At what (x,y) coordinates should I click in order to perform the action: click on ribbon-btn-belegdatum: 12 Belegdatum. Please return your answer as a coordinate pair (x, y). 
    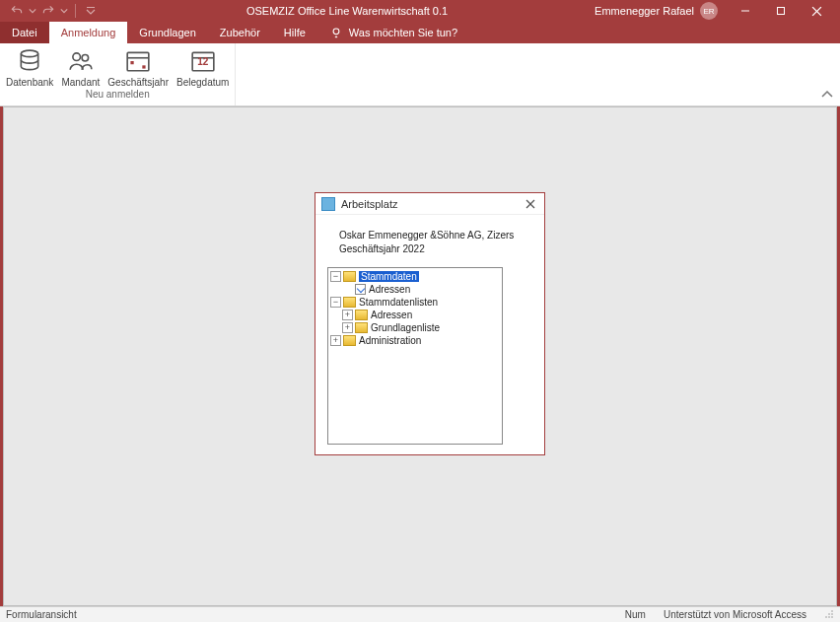
    Looking at the image, I should click on (203, 67).